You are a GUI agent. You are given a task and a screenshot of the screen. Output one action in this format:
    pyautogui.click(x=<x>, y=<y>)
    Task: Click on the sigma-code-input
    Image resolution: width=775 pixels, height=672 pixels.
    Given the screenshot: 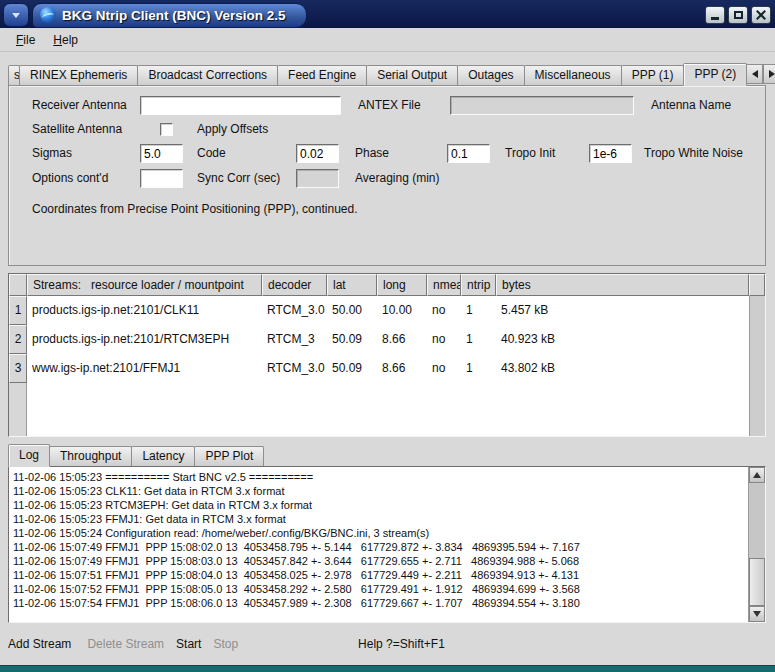 What is the action you would take?
    pyautogui.click(x=162, y=154)
    